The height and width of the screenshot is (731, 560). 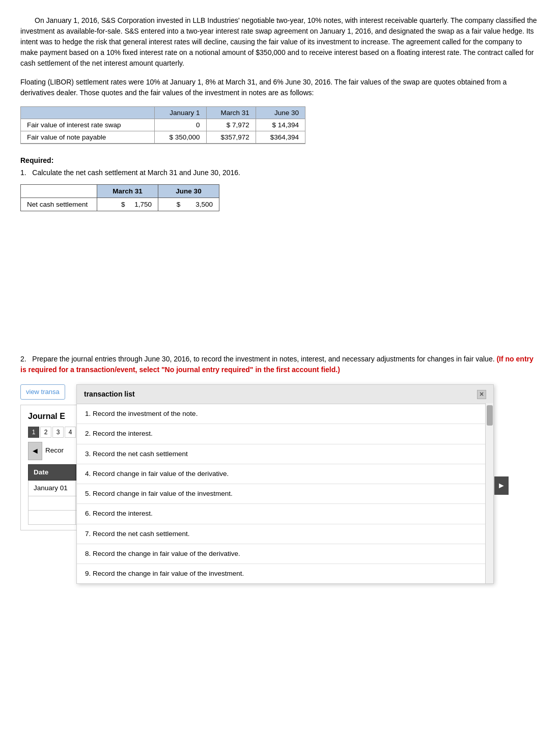 What do you see at coordinates (280, 125) in the screenshot?
I see `fv-swap-jun30: $ 14,394` at bounding box center [280, 125].